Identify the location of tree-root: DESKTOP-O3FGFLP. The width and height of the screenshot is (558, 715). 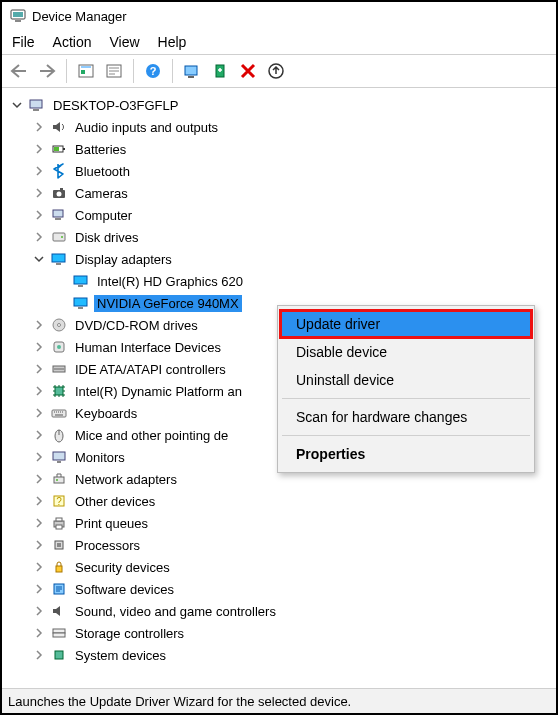
(281, 105).